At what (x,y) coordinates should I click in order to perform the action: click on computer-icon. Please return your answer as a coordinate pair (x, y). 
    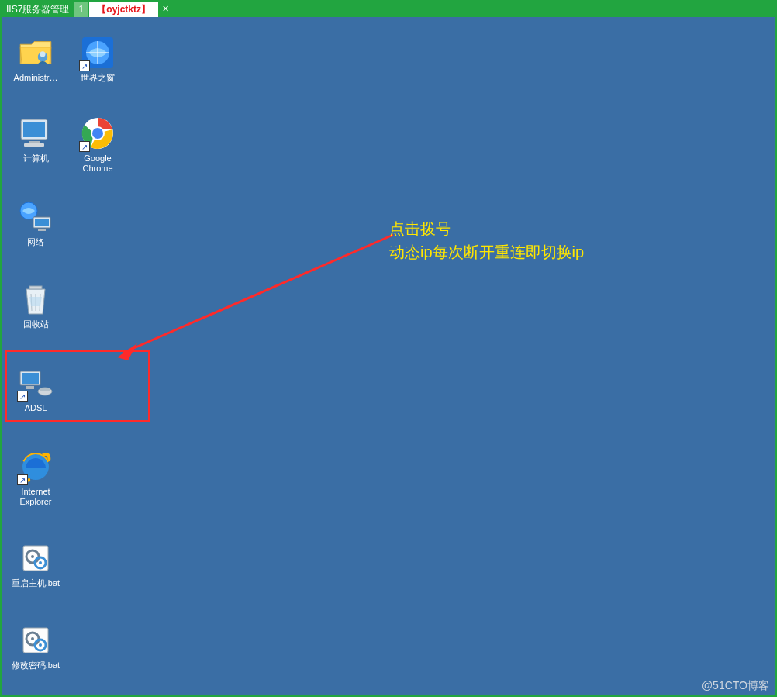
    Looking at the image, I should click on (36, 133).